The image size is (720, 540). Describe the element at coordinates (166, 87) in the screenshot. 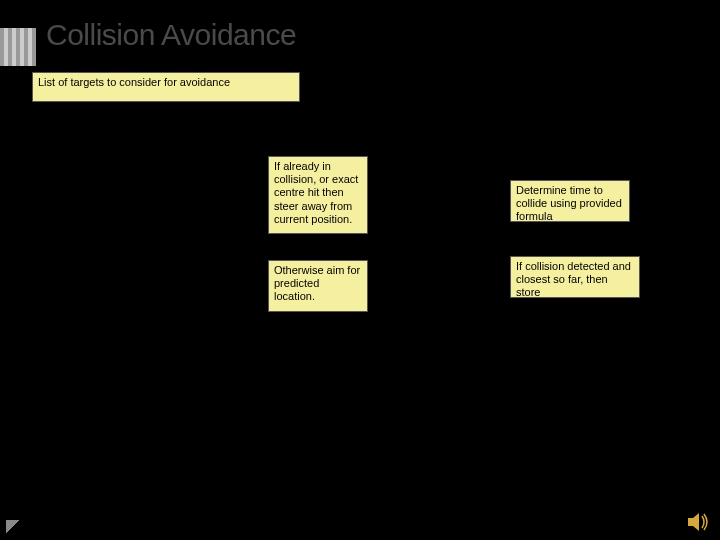

I see `callout-targets-list: List of targets to consider for avoidanc…` at that location.